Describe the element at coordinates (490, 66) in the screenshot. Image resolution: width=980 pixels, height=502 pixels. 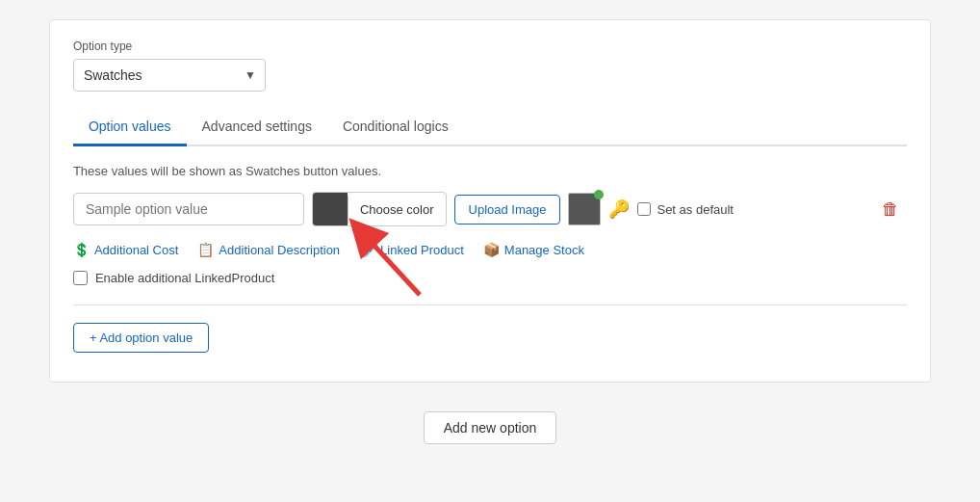
I see `option-type-section: Option type Swatches ▼` at that location.